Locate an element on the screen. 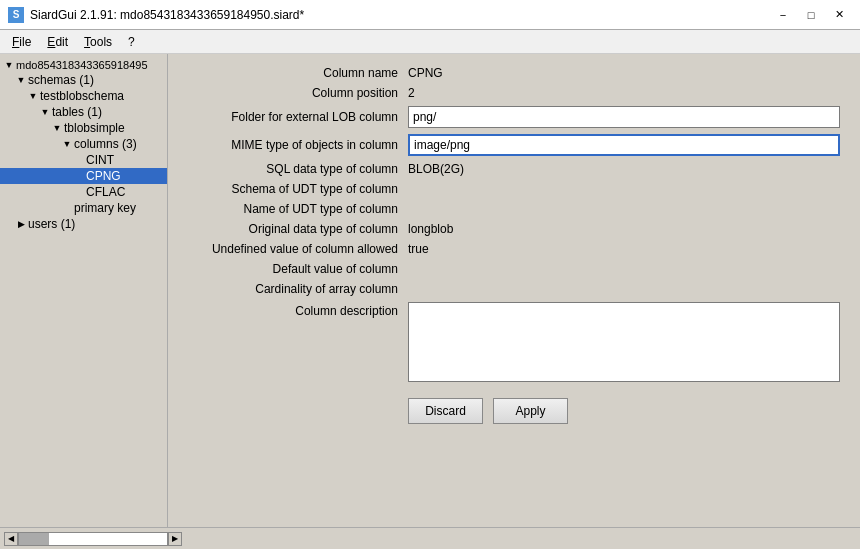 Image resolution: width=860 pixels, height=549 pixels. minimize-button: − is located at coordinates (783, 15).